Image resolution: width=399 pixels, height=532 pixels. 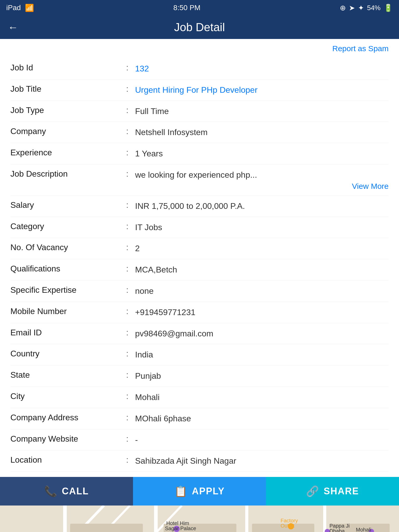 I want to click on call-label: CALL, so click(x=75, y=491).